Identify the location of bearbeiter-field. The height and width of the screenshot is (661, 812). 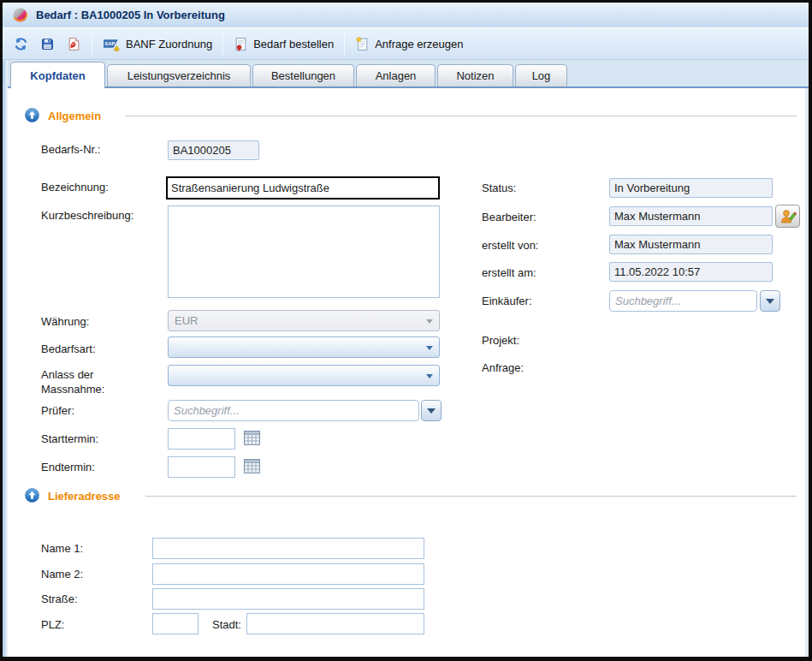
(691, 216).